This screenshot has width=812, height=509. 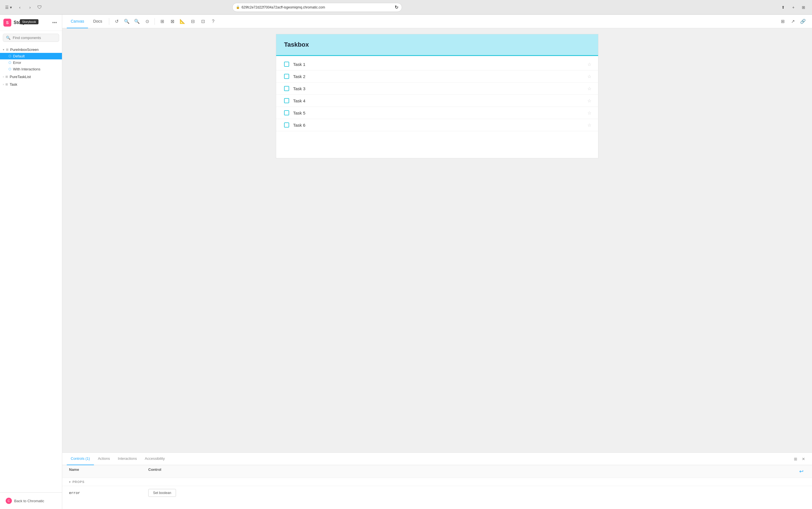 What do you see at coordinates (442, 89) in the screenshot?
I see `task-name-3: Task 3` at bounding box center [442, 89].